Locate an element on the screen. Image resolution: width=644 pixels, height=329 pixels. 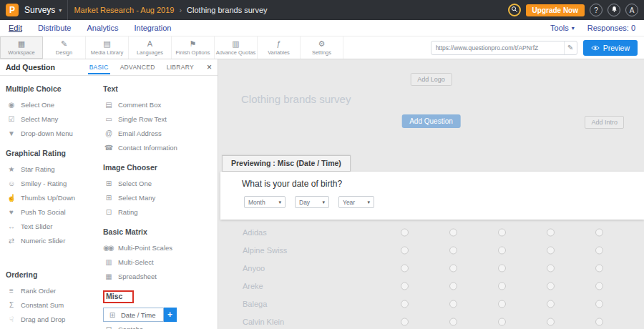
ribbon-item-finish-options: ⚑ Finish Options is located at coordinates (193, 47).